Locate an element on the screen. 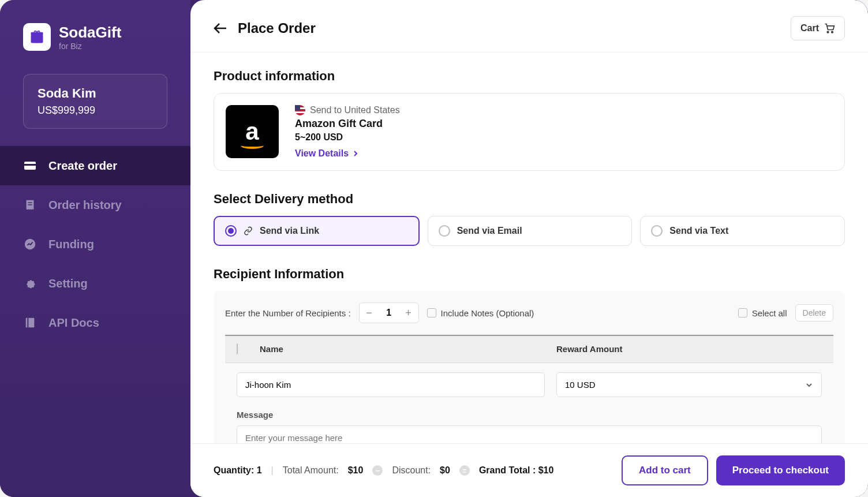 The image size is (868, 497). discount-label: Discount: is located at coordinates (411, 470).